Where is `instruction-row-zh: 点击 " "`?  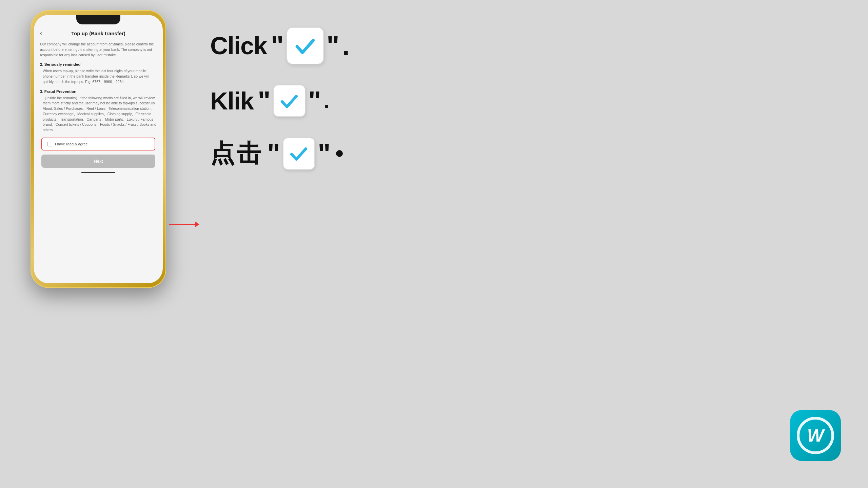 instruction-row-zh: 点击 " " is located at coordinates (280, 154).